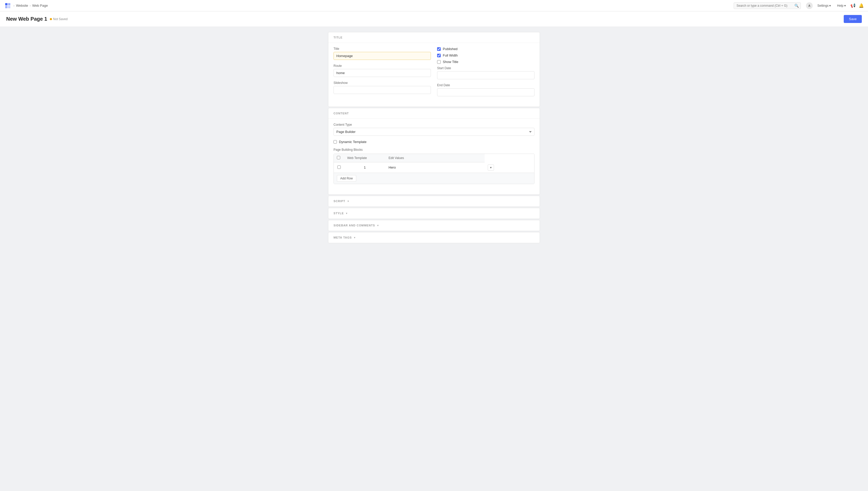 This screenshot has height=491, width=868. What do you see at coordinates (382, 74) in the screenshot?
I see `title-left-col: Title Route Slideshow` at bounding box center [382, 74].